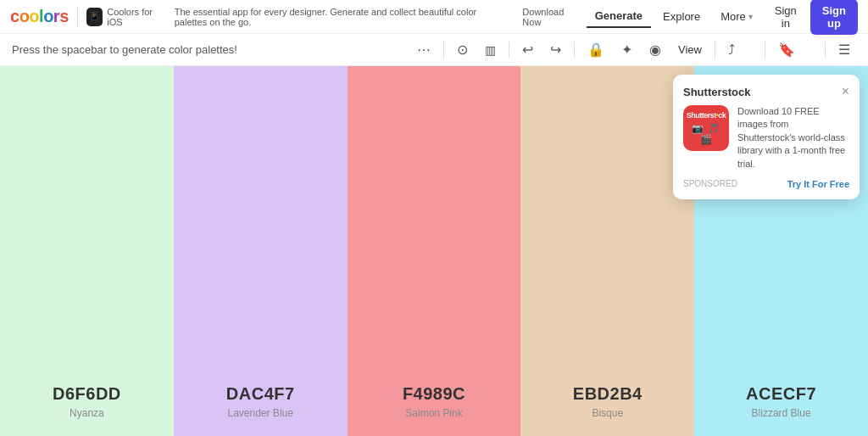  What do you see at coordinates (261, 394) in the screenshot?
I see `hex-1: DAC4F7` at bounding box center [261, 394].